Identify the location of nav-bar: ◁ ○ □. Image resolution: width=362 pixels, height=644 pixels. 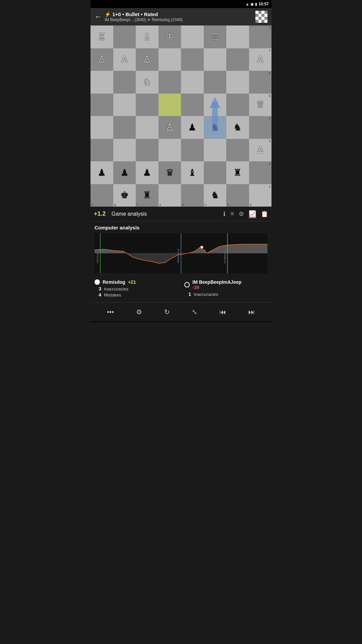
(181, 322).